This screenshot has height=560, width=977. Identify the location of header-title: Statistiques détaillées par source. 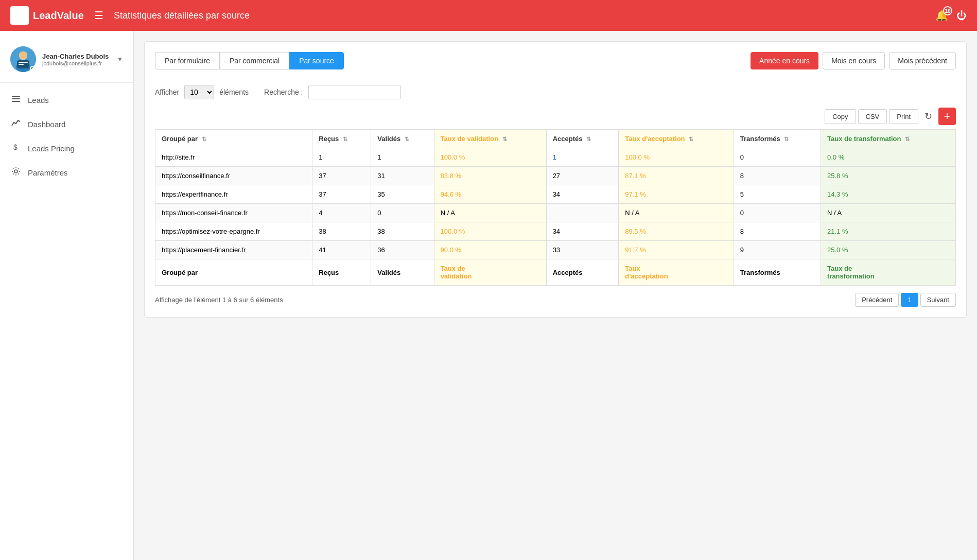
(525, 15).